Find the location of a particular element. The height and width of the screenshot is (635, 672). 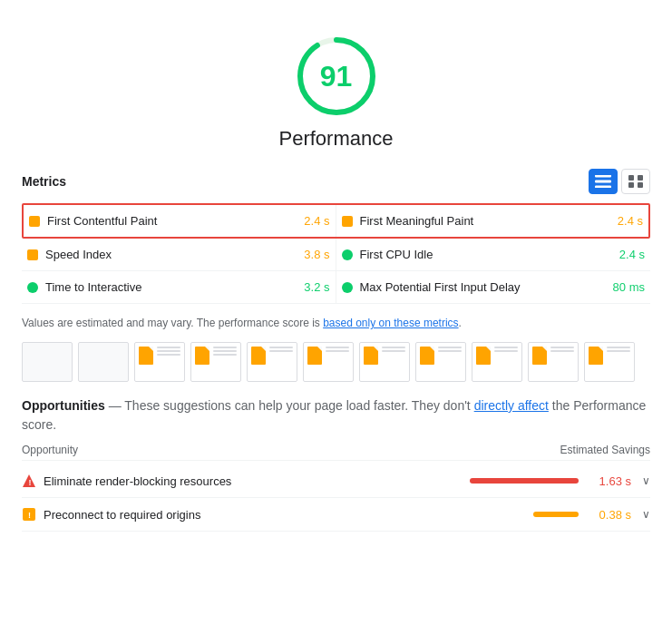

metric-cell-tti: Time to Interactive 3.2 s is located at coordinates (180, 287).